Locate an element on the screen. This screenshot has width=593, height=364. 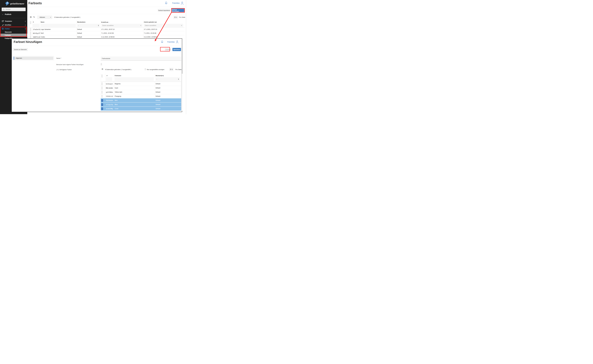
only-selected-checkbox is located at coordinates (145, 69).